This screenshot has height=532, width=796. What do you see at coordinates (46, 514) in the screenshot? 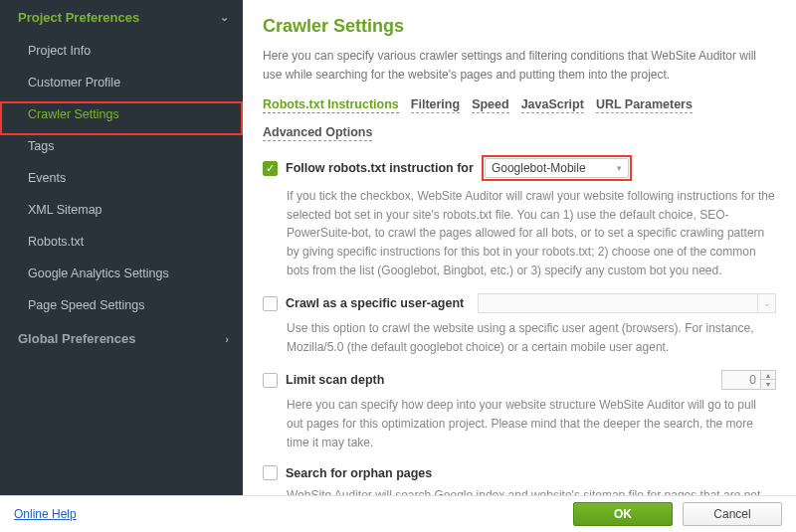
I see `online-help-link: Online Help` at bounding box center [46, 514].